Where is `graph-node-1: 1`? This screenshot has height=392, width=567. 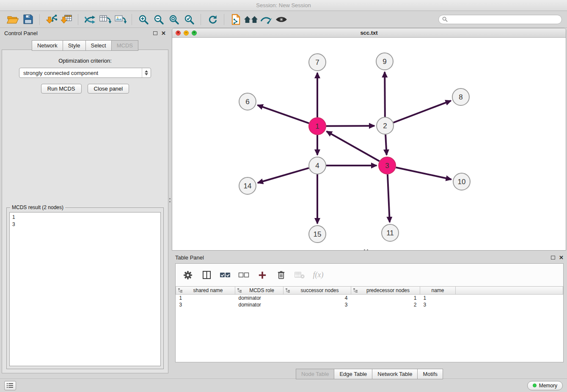 graph-node-1: 1 is located at coordinates (317, 126).